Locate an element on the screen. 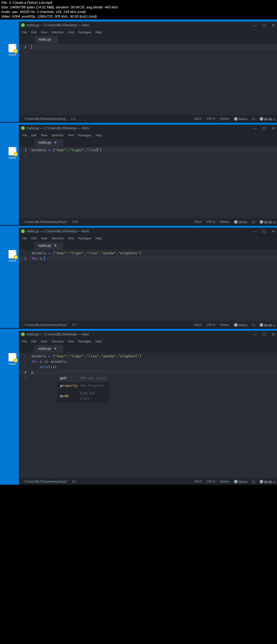  code-line: for x is located at coordinates (153, 259).